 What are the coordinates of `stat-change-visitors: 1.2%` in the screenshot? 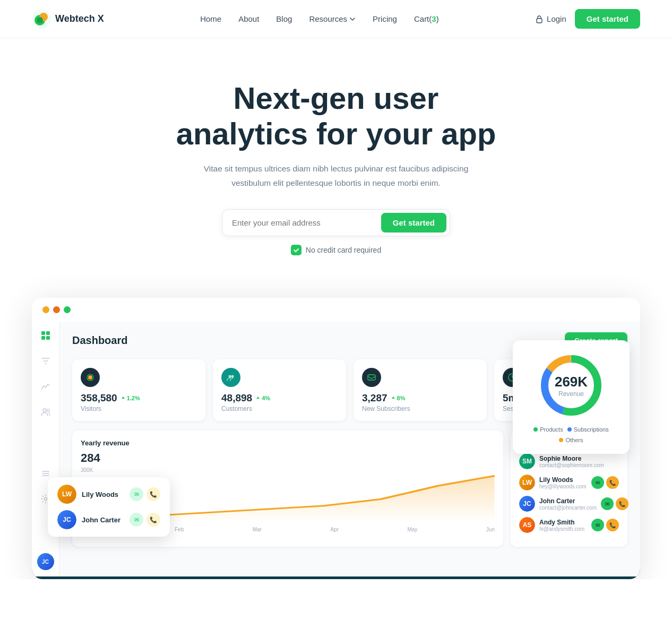 It's located at (131, 398).